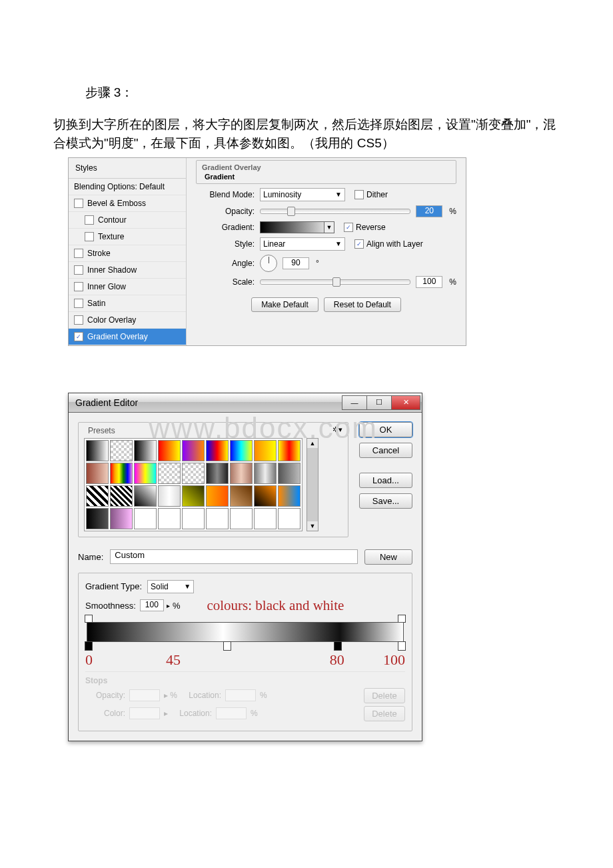  Describe the element at coordinates (329, 227) in the screenshot. I see `chevron-down-icon: ▼` at that location.